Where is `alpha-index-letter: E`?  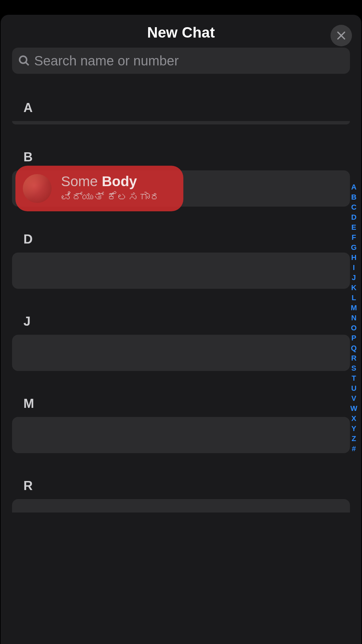 alpha-index-letter: E is located at coordinates (354, 227).